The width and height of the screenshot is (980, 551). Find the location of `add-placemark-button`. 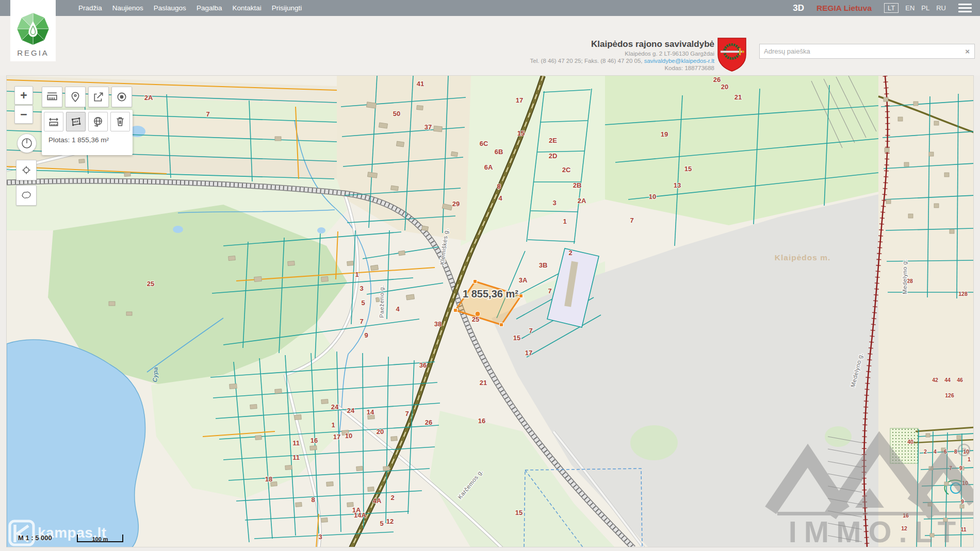

add-placemark-button is located at coordinates (75, 97).